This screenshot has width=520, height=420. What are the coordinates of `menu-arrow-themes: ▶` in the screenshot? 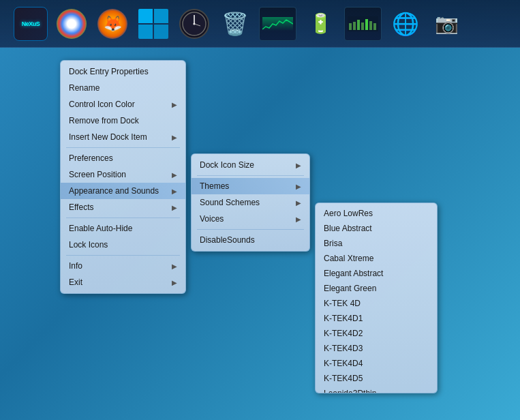 It's located at (299, 187).